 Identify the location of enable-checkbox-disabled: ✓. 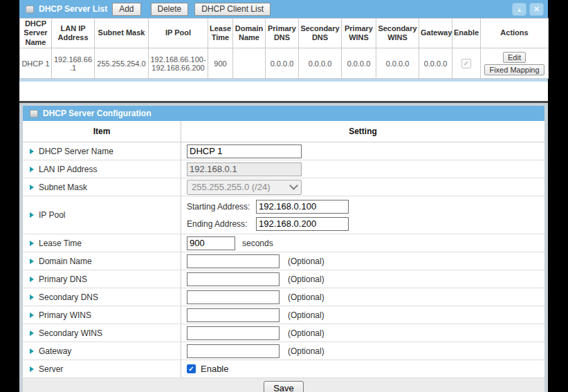
(466, 64).